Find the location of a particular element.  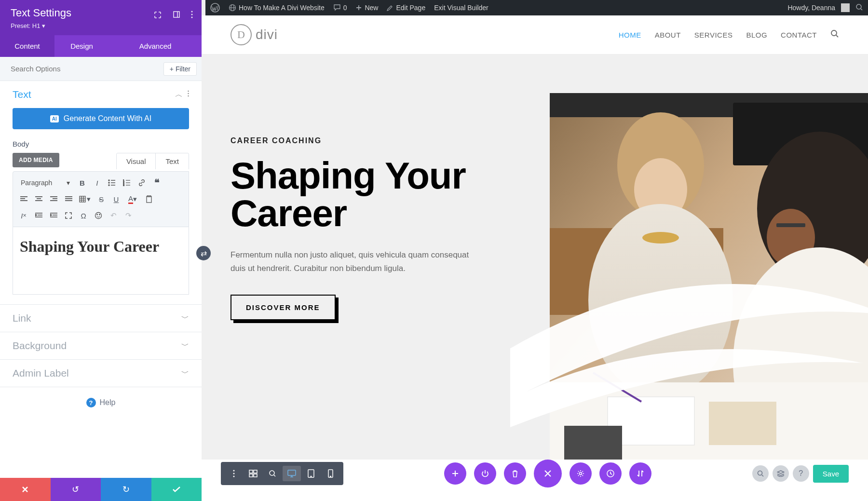

comments-count: 0 is located at coordinates (345, 8).